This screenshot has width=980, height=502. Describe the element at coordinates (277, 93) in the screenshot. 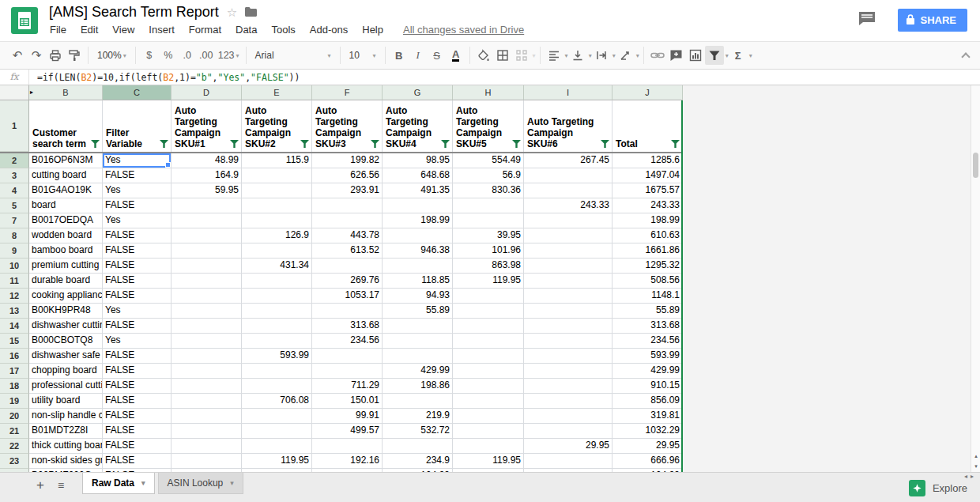

I see `column-header-E: E` at that location.